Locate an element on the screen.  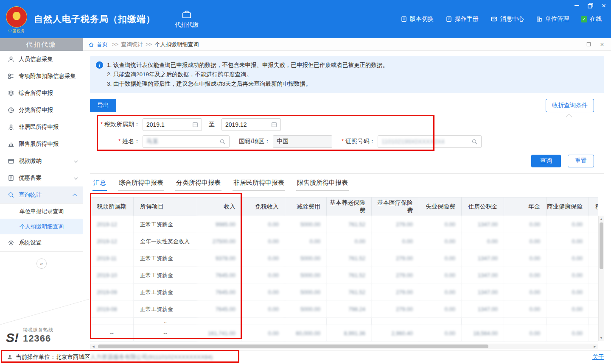
cell-period: 2019-12 is located at coordinates (112, 242).